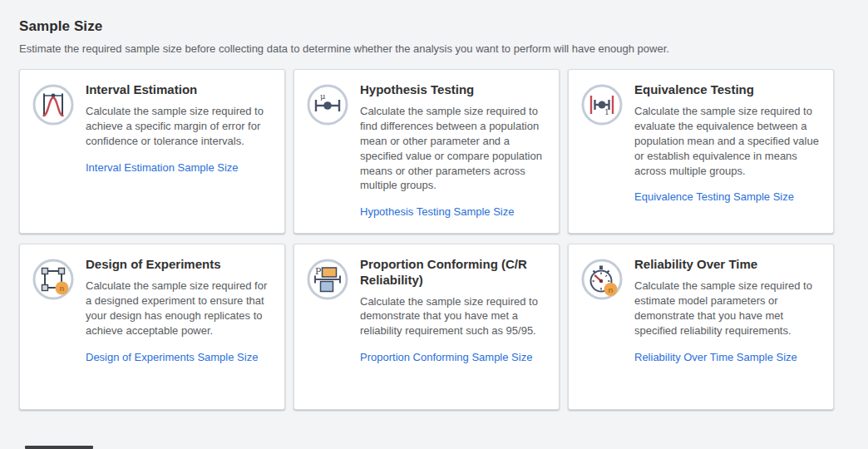 This screenshot has height=449, width=868. What do you see at coordinates (323, 96) in the screenshot?
I see `svg-text: μ` at bounding box center [323, 96].